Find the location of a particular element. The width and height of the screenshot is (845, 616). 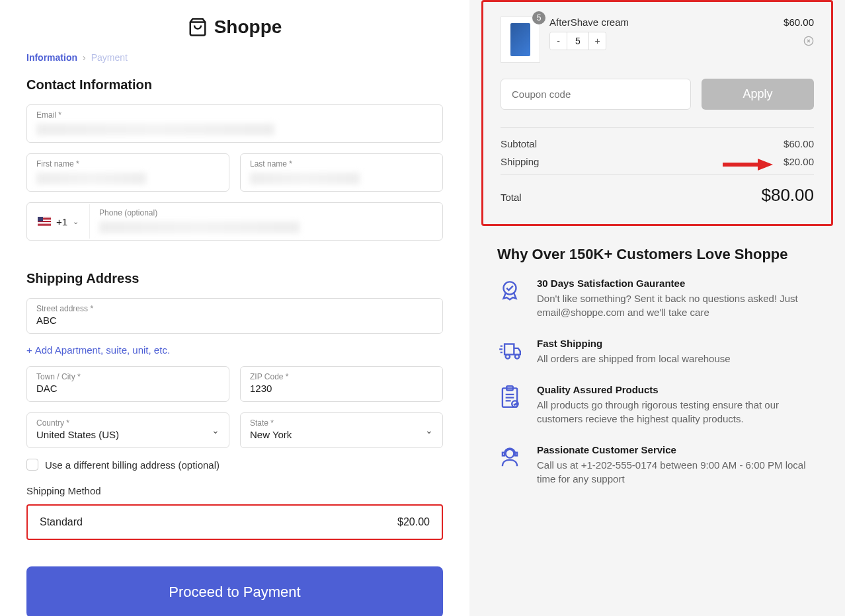

email-field: Email * is located at coordinates (235, 124).